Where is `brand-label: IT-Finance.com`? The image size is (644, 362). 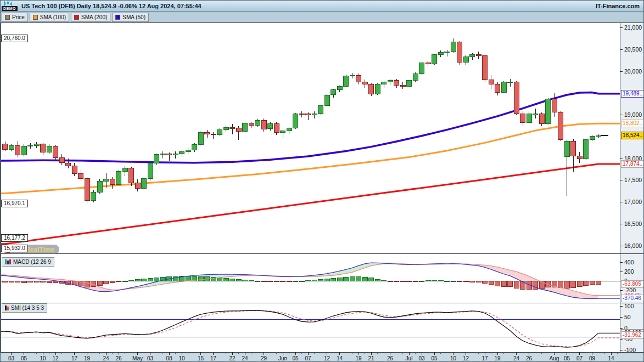 brand-label: IT-Finance.com is located at coordinates (619, 6).